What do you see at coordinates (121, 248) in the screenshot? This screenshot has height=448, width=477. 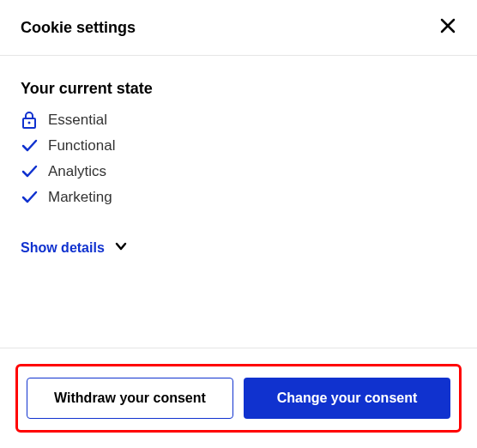 I see `chevron-down-icon` at bounding box center [121, 248].